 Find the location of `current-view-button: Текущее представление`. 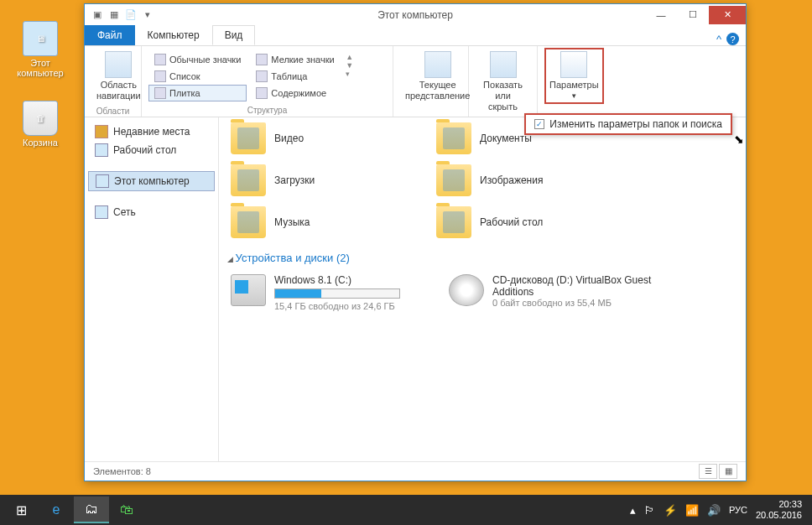

current-view-button: Текущее представление is located at coordinates (438, 76).